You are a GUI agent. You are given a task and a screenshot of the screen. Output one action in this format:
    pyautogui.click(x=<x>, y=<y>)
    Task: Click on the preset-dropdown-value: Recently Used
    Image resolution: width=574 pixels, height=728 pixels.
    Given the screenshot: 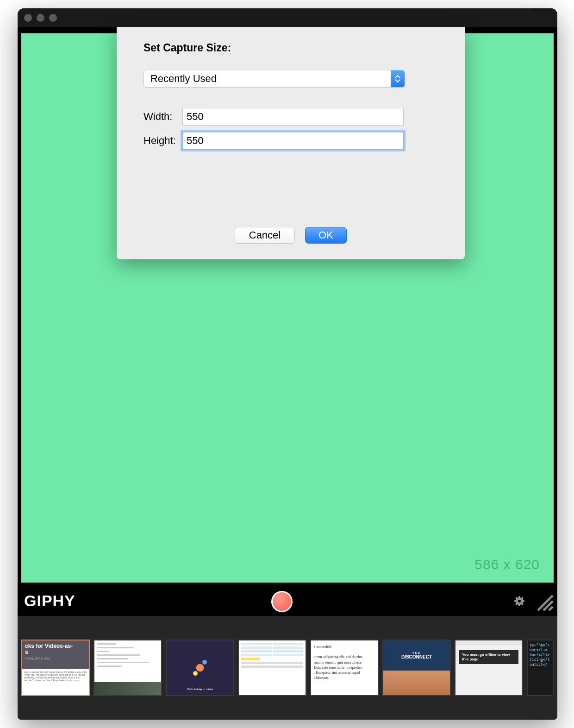 What is the action you would take?
    pyautogui.click(x=183, y=79)
    